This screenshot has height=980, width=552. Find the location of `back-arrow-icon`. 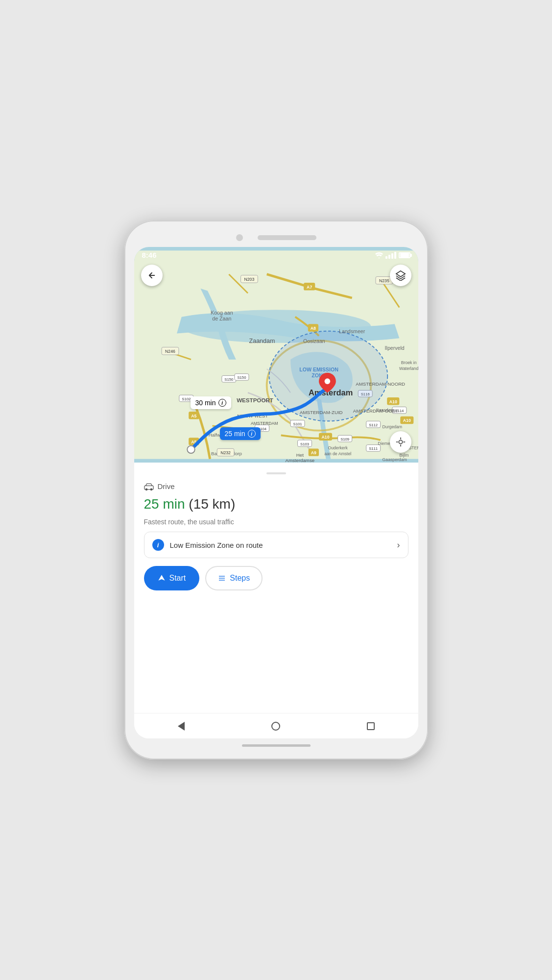

back-arrow-icon is located at coordinates (152, 275).